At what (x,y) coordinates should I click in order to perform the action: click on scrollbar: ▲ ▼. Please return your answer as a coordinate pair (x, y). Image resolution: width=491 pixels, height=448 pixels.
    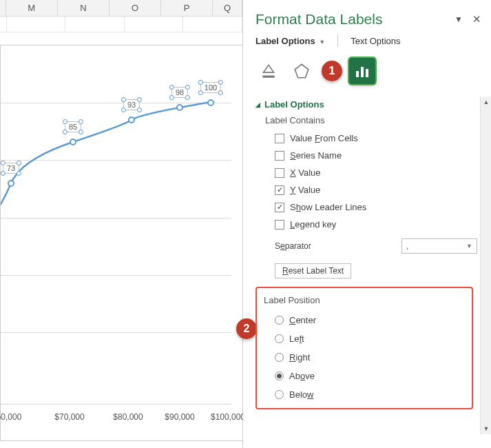
    Looking at the image, I should click on (485, 265).